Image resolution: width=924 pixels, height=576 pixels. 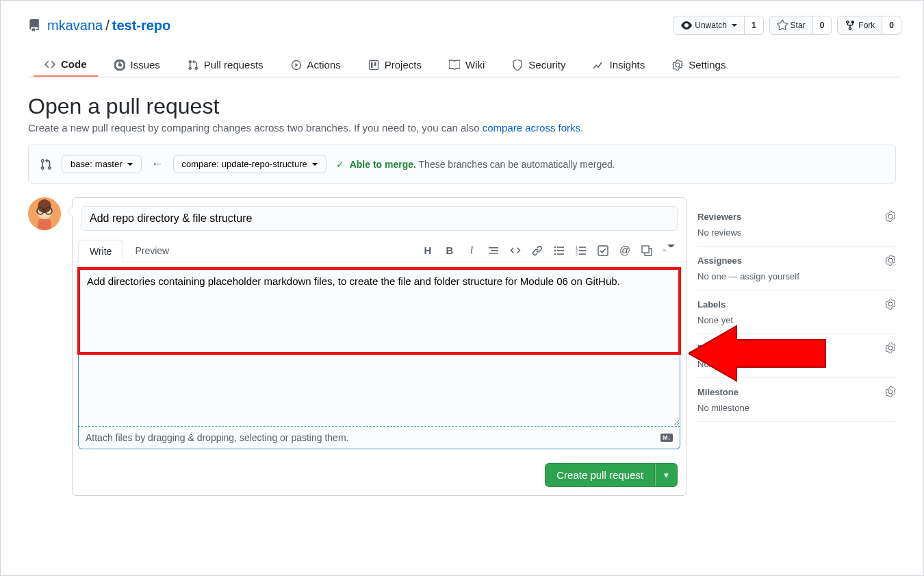 What do you see at coordinates (462, 107) in the screenshot?
I see `page-title: Open a pull request` at bounding box center [462, 107].